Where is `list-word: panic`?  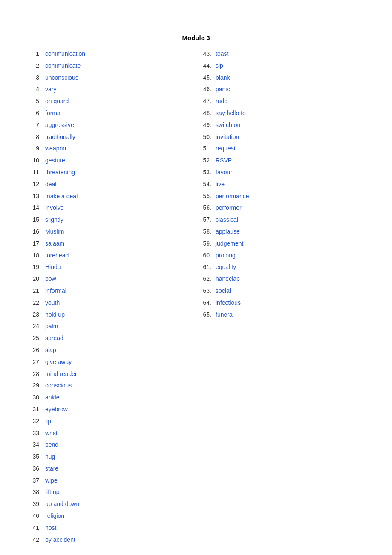 list-word: panic is located at coordinates (222, 90).